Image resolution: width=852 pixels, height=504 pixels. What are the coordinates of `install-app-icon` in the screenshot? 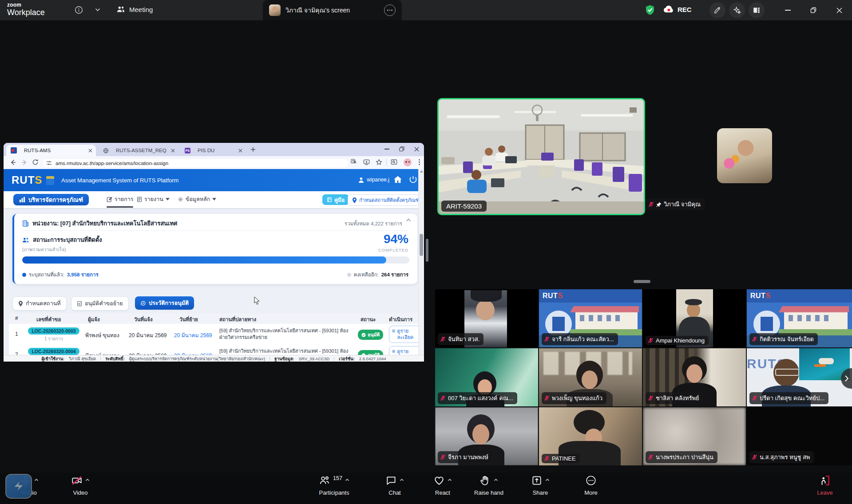 It's located at (367, 162).